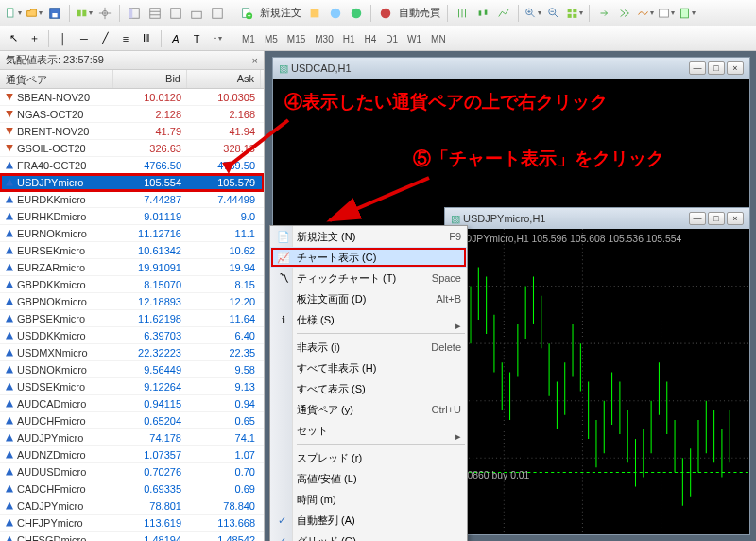 This screenshot has width=756, height=541. Describe the element at coordinates (197, 39) in the screenshot. I see `text-icon: T` at that location.